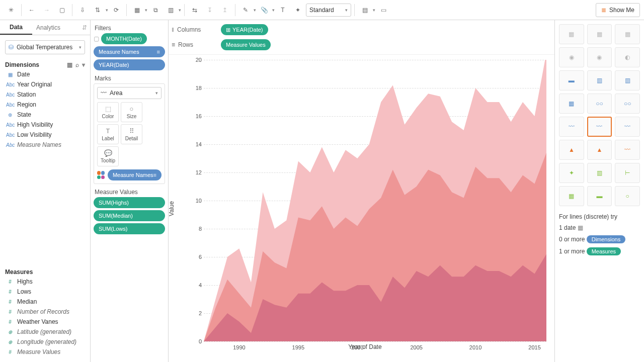 The image size is (644, 362). Describe the element at coordinates (600, 196) in the screenshot. I see `showme-chart-22: ▬` at that location.